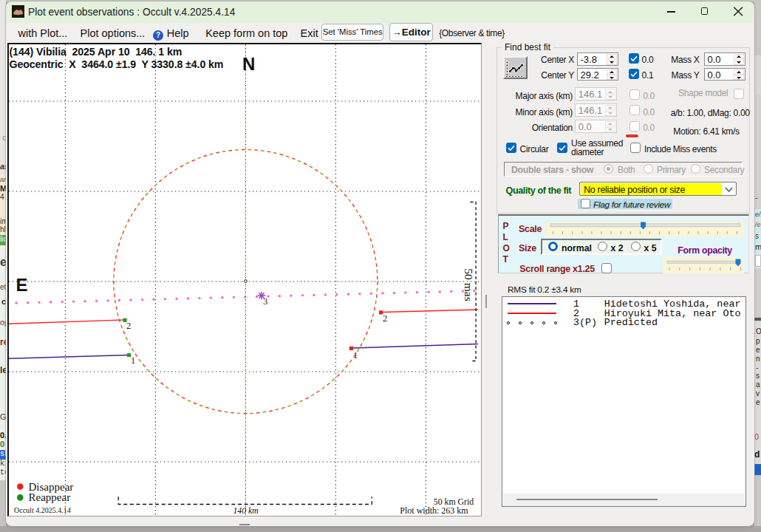  What do you see at coordinates (468, 284) in the screenshot?
I see `svg-text: 50 mas` at bounding box center [468, 284].